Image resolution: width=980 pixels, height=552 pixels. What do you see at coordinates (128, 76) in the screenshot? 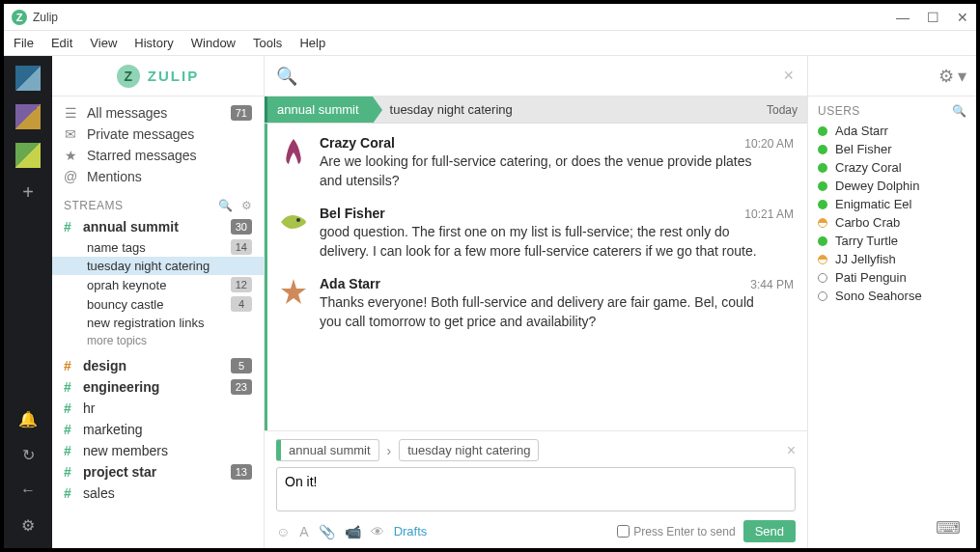
I see `zulip-logo-icon: Z` at bounding box center [128, 76].